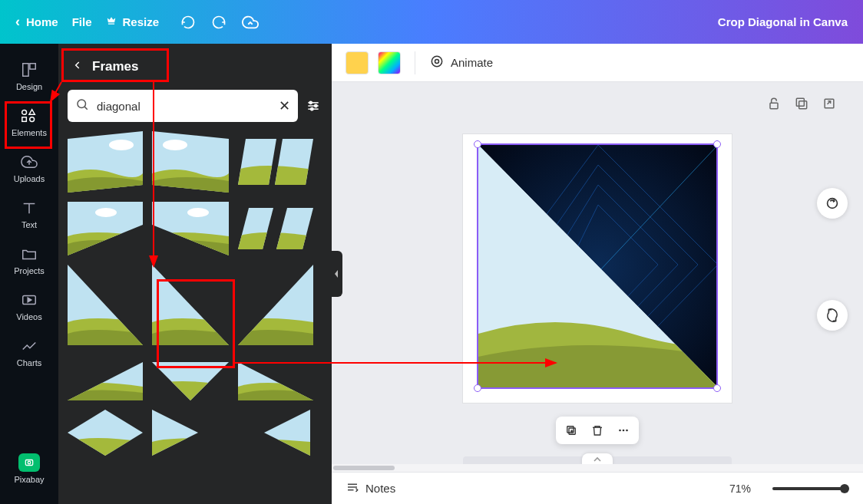 The image size is (863, 504). I want to click on chevron-left-icon: ‹, so click(18, 21).